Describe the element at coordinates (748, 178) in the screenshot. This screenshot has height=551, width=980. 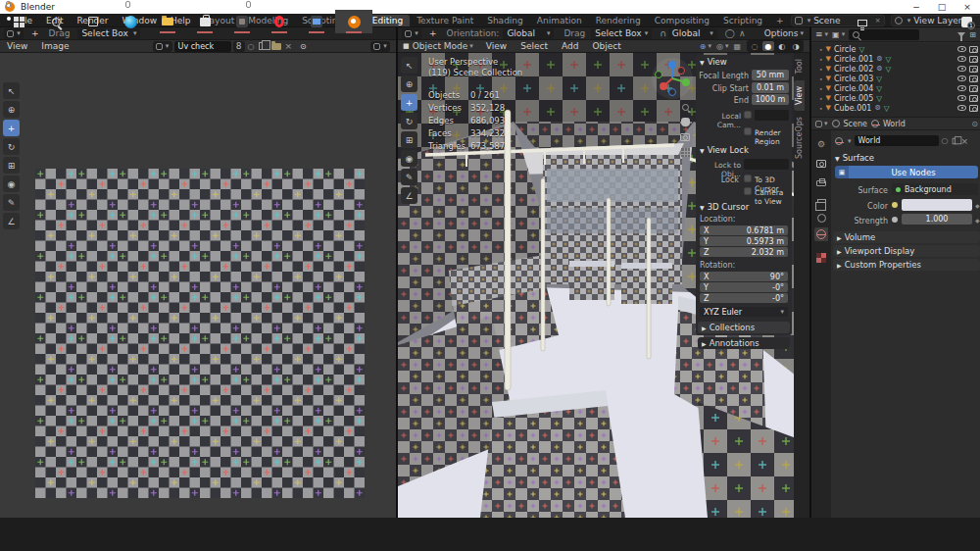
I see `to-3d-cursor-checkbox` at that location.